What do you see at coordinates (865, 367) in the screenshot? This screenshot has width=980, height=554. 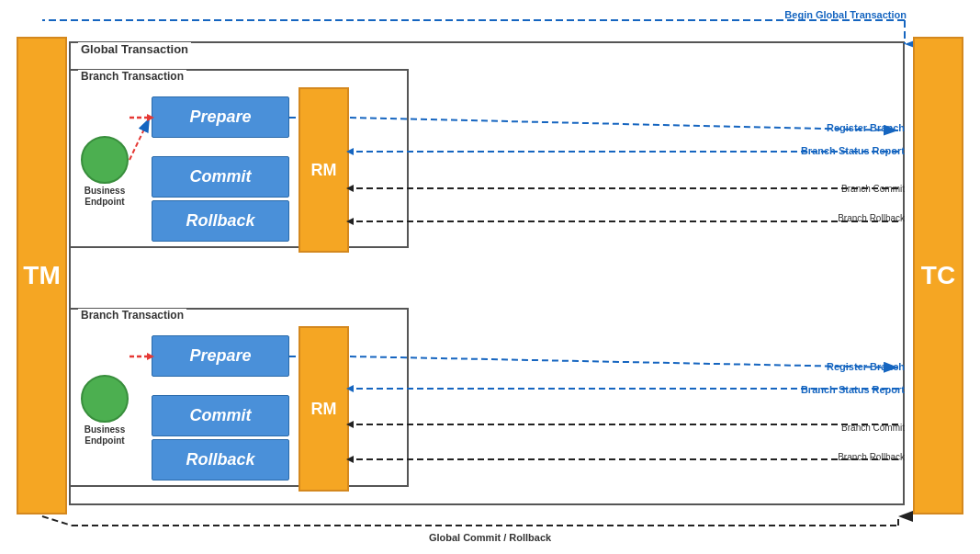 I see `register-branch-bot-label: Register Branch` at bounding box center [865, 367].